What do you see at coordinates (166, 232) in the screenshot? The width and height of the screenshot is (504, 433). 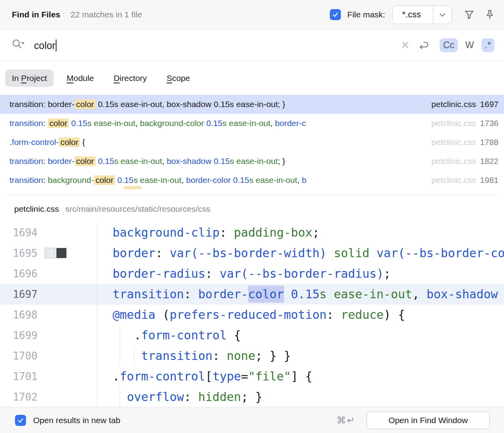 I see `code-token: background-clip` at bounding box center [166, 232].